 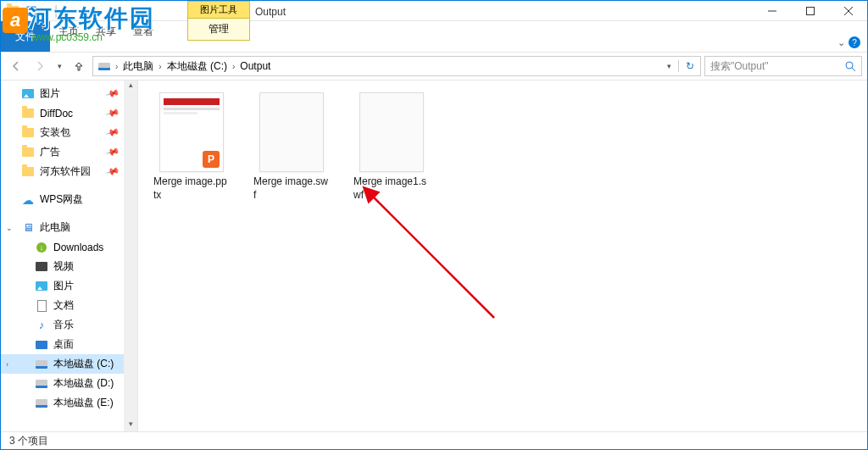 I want to click on ribbon-tab-share: 共享, so click(x=106, y=36).